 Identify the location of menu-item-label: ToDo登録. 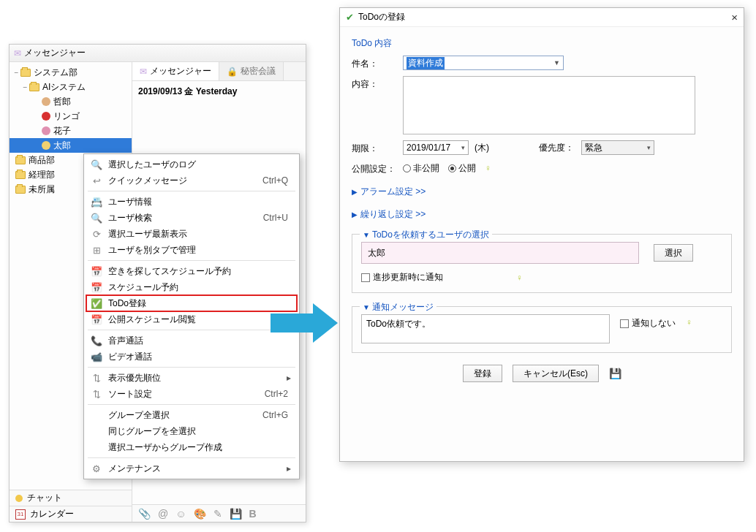
(199, 304).